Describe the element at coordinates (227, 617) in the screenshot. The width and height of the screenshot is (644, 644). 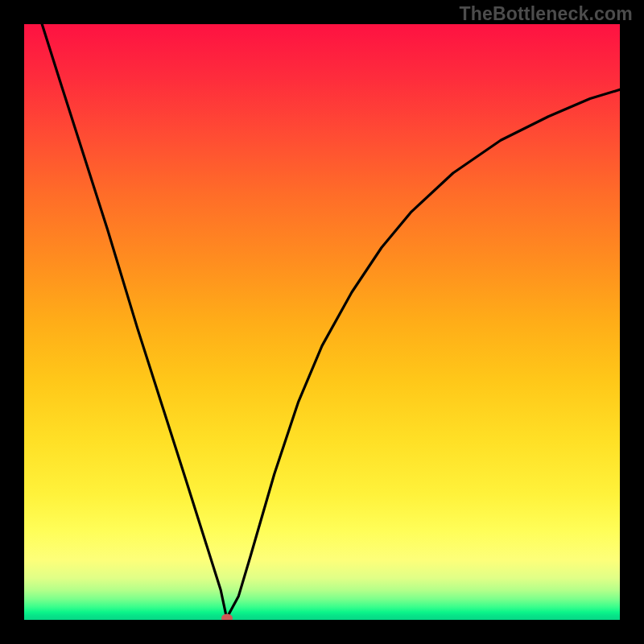
I see `optimal-point-marker` at that location.